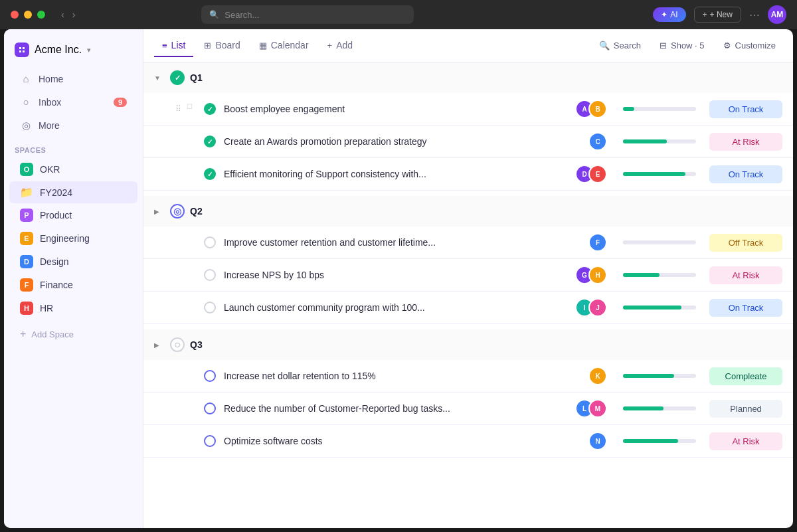 This screenshot has height=532, width=797. I want to click on sidebar-item-hr: H HR, so click(73, 308).